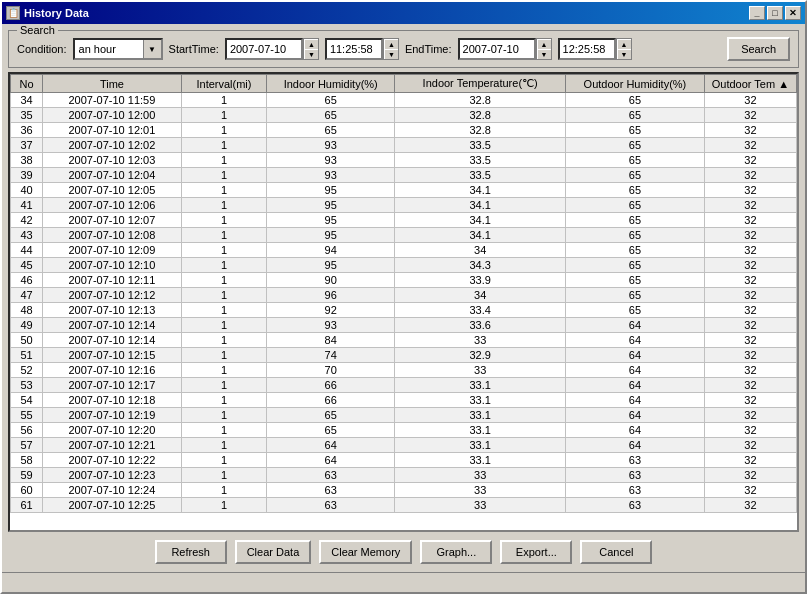  Describe the element at coordinates (27, 266) in the screenshot. I see `table-cell: 45` at that location.